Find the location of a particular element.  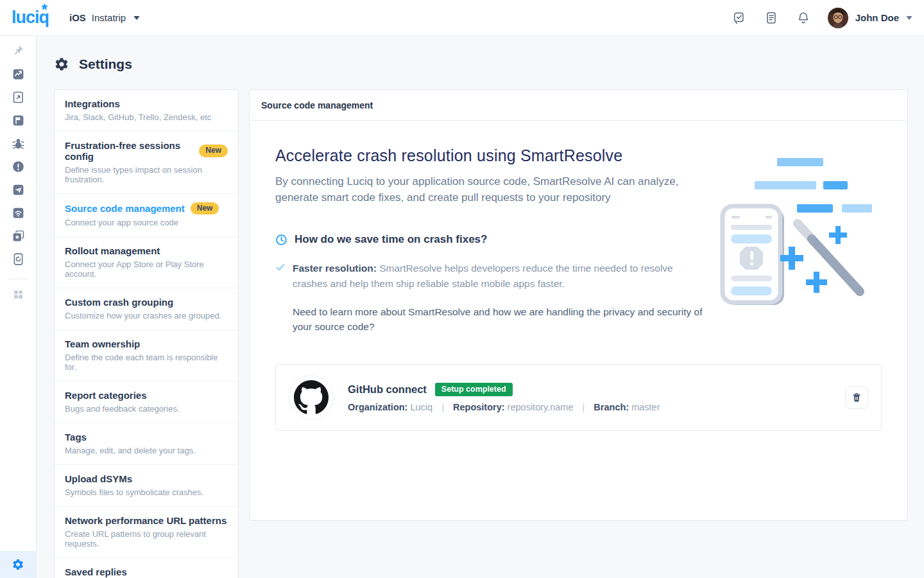

app-name-label: Instatrip is located at coordinates (109, 18).